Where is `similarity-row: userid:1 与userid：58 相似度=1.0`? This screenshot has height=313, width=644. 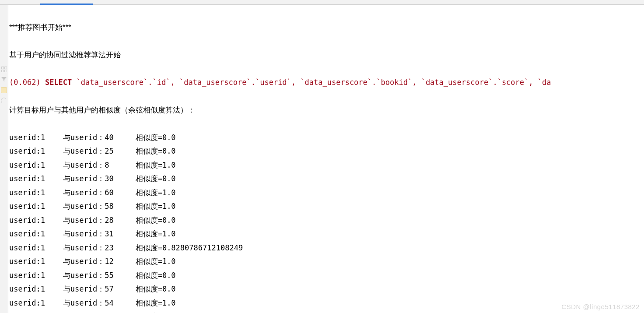
similarity-row: userid:1 与userid：58 相似度=1.0 is located at coordinates (326, 207).